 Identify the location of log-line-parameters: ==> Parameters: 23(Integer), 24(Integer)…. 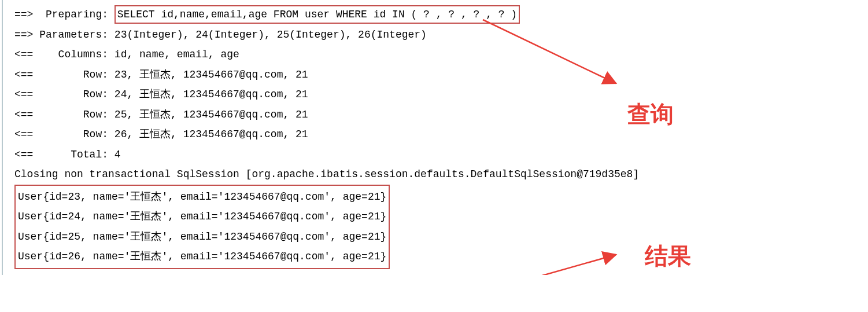
(435, 35).